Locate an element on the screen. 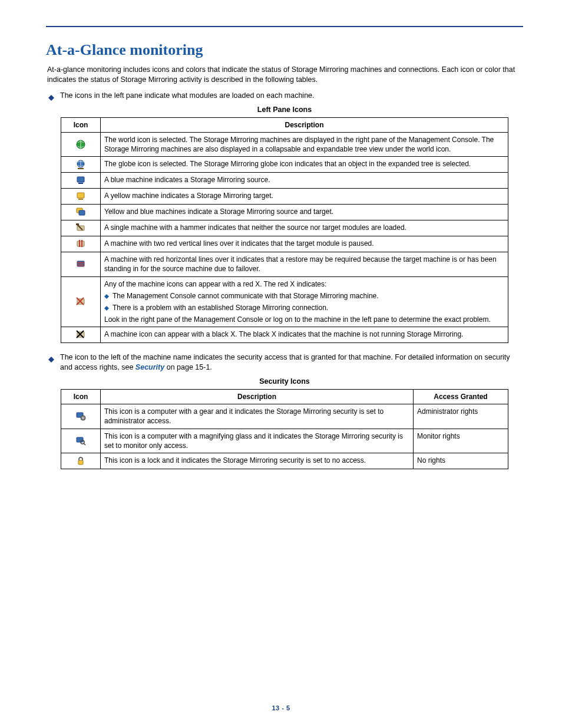 This screenshot has width=562, height=728. table-row: This icon is a computer with a magnifyin… is located at coordinates (285, 441).